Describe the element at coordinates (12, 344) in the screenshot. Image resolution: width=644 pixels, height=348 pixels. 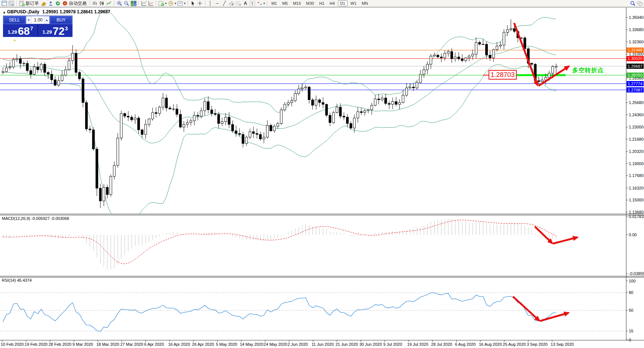
I see `date-label: 10 Feb 2020` at that location.